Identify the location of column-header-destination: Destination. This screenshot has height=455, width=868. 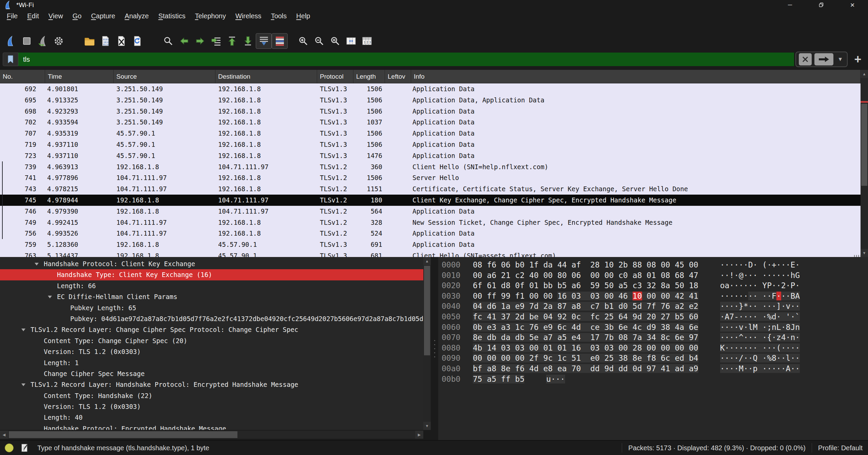
(266, 77).